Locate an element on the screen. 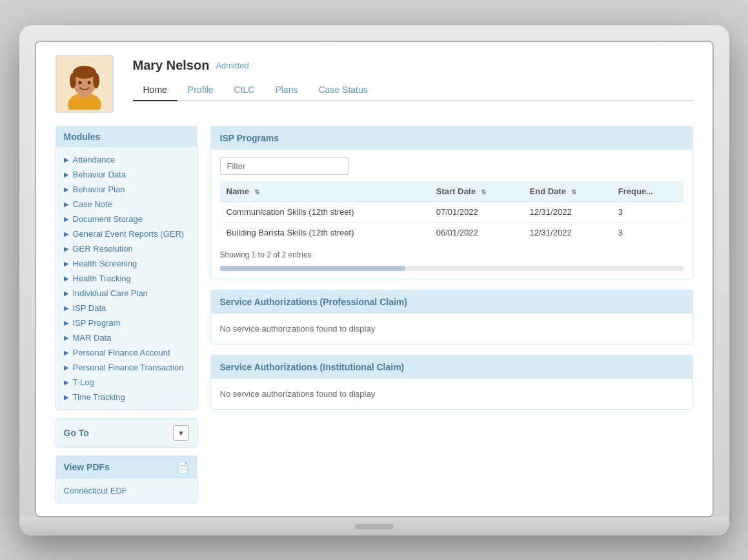 This screenshot has width=748, height=560. module-label: Document Storage is located at coordinates (108, 219).